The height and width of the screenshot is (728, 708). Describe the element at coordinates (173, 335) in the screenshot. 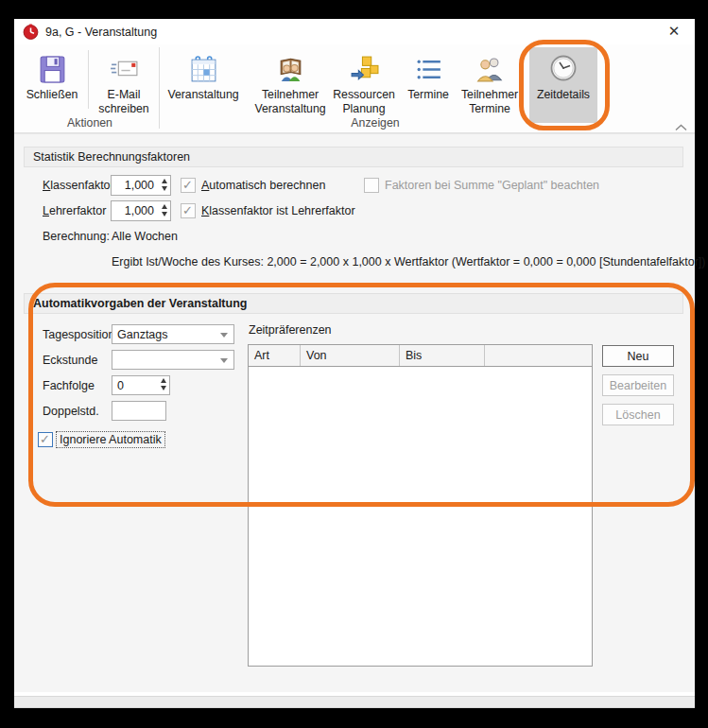

I see `tagesposition-dropdown: Ganztags` at that location.